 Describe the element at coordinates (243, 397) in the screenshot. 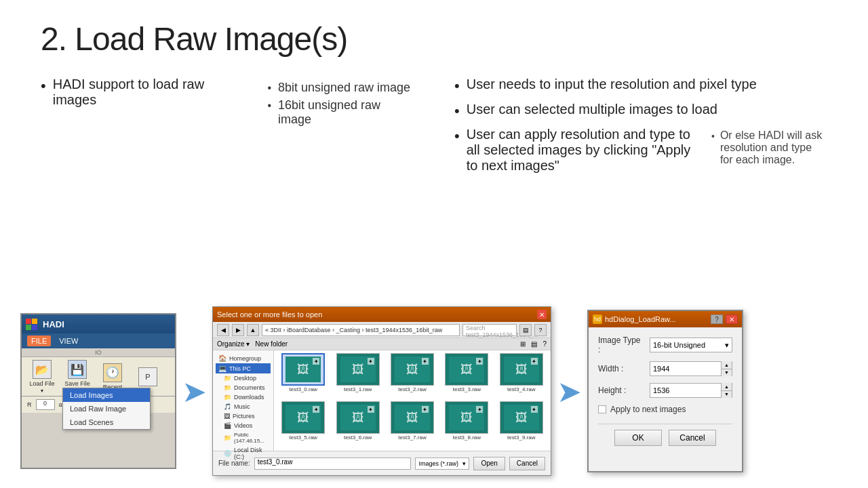

I see `fd-sidebar-downloads: 📁 Downloads` at that location.